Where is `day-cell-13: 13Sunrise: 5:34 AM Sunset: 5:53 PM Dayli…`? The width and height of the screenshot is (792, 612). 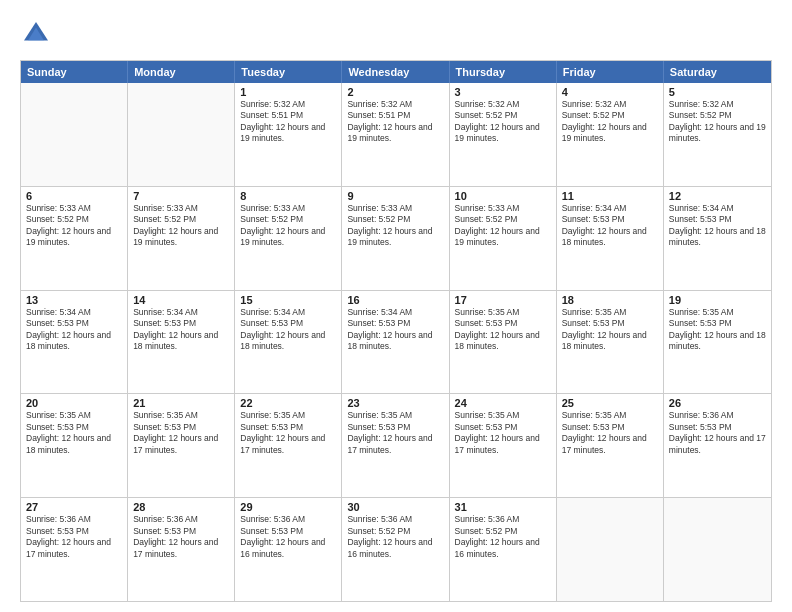
day-cell-13: 13Sunrise: 5:34 AM Sunset: 5:53 PM Dayli… is located at coordinates (74, 342).